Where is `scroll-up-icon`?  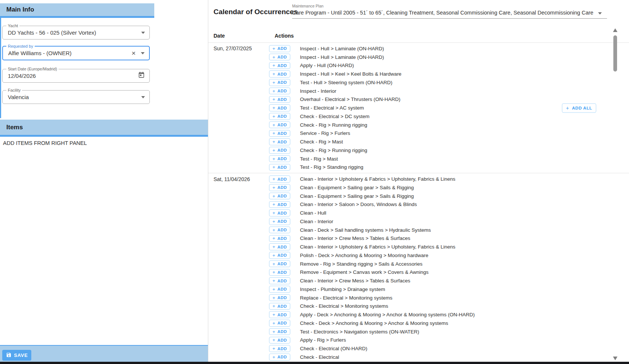 scroll-up-icon is located at coordinates (615, 30).